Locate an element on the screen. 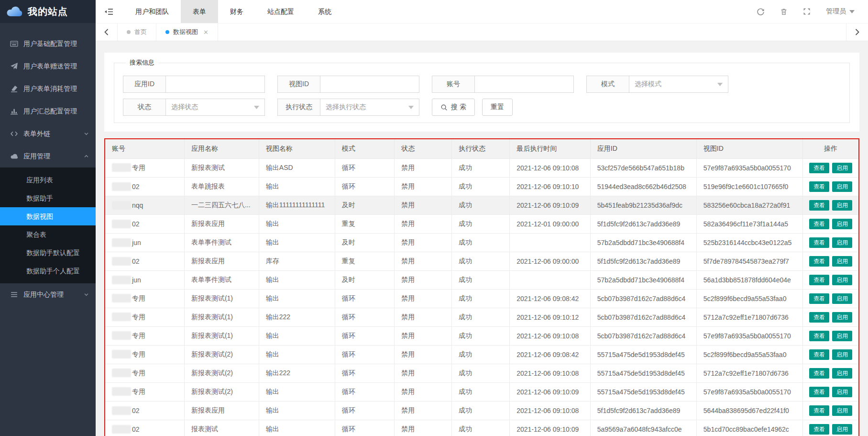 This screenshot has width=868, height=436. fullscreen-icon is located at coordinates (807, 11).